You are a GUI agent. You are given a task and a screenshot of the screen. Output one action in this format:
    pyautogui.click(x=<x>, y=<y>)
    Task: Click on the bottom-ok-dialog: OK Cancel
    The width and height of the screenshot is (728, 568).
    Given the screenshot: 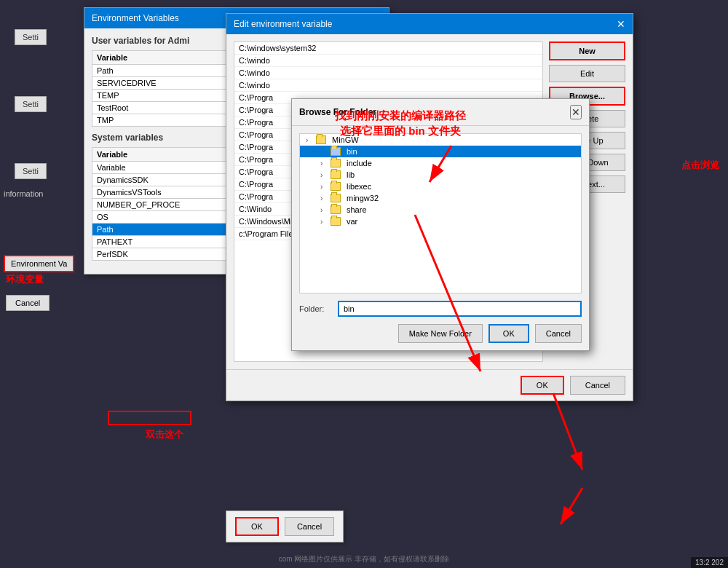 What is the action you would take?
    pyautogui.click(x=285, y=526)
    